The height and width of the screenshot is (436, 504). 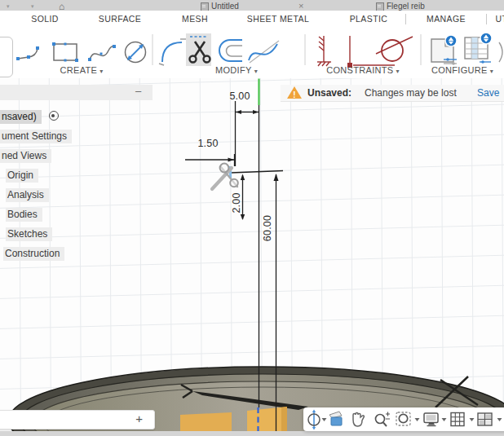 I want to click on orbit-icon, so click(x=314, y=421).